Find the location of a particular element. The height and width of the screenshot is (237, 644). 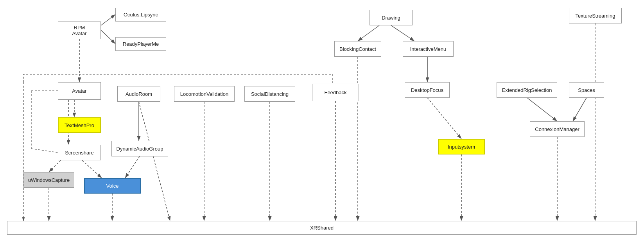

node-desktop-focus: DesktopFocus is located at coordinates (427, 90).